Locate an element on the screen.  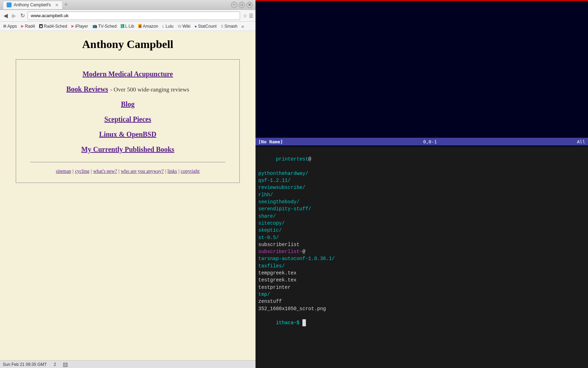
bookmark-wiki-label: Wiki is located at coordinates (186, 26).